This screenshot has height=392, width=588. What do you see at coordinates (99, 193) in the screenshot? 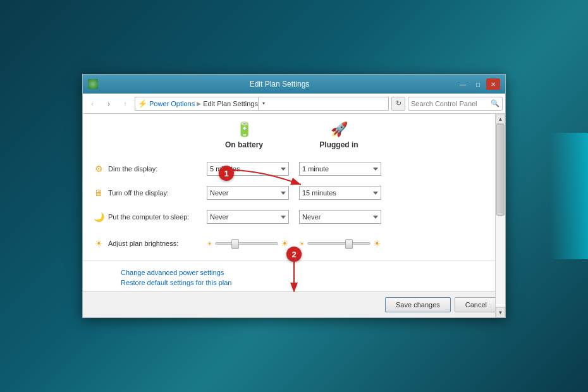
I see `turn-off-display-icon: 🖥` at bounding box center [99, 193].